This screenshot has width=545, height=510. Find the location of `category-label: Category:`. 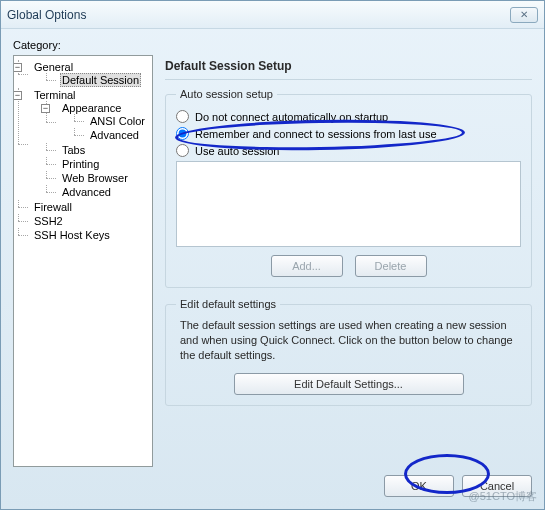

category-label: Category: is located at coordinates (272, 45).